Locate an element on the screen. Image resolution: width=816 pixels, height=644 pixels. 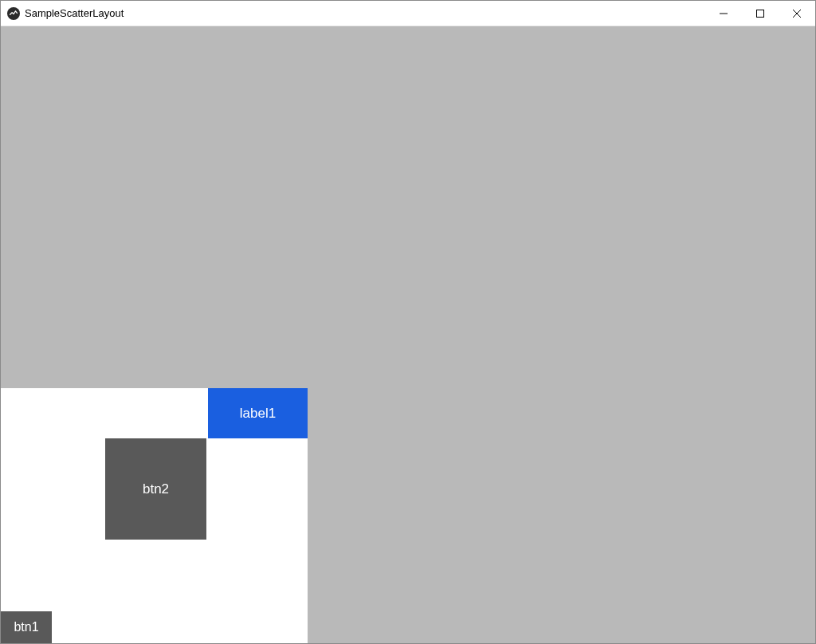
btn1-button: btn1 is located at coordinates (26, 627).